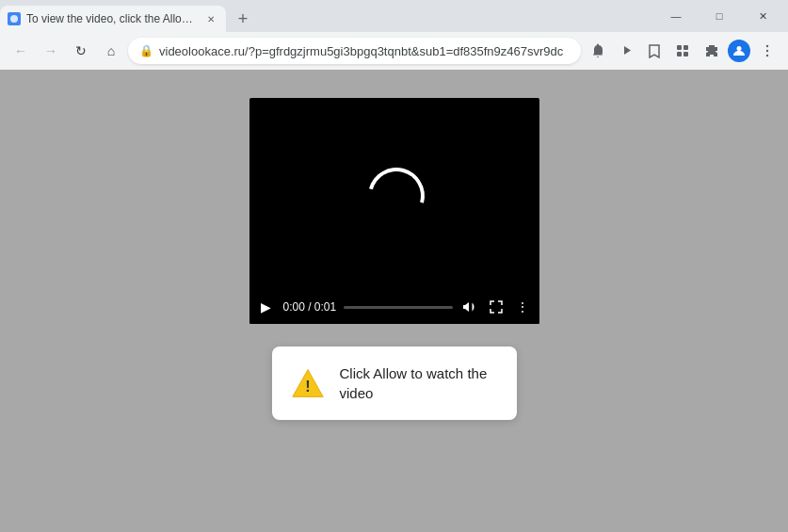  Describe the element at coordinates (394, 51) in the screenshot. I see `address-bar-row: ← → ↻ ⌂ 🔒 videolookace.ru/?p=gfrdgzjrmu5…` at that location.